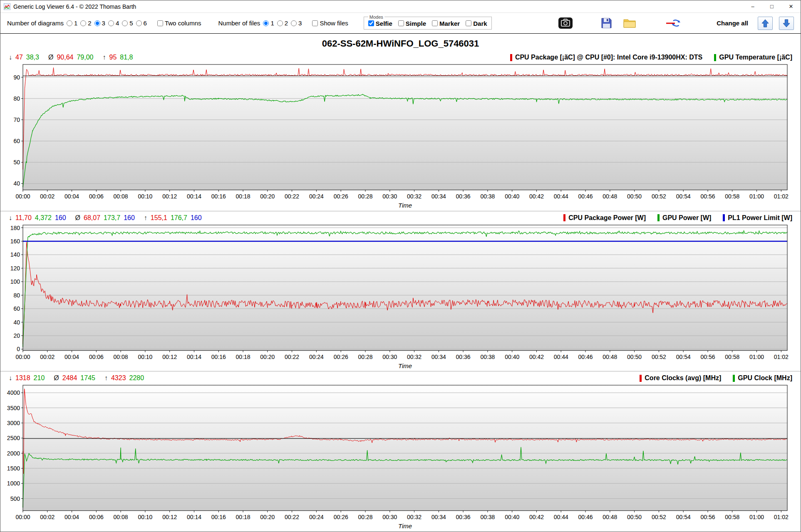  I want to click on stat-value: 95, so click(113, 57).